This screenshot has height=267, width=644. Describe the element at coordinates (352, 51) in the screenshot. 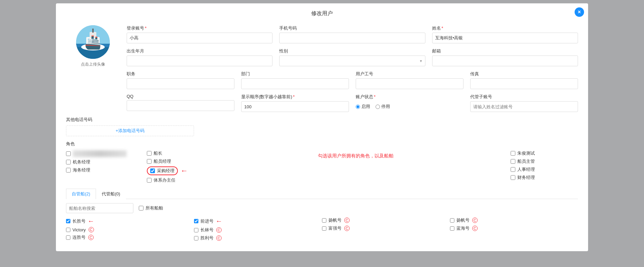

I see `gender-label: 性别` at that location.